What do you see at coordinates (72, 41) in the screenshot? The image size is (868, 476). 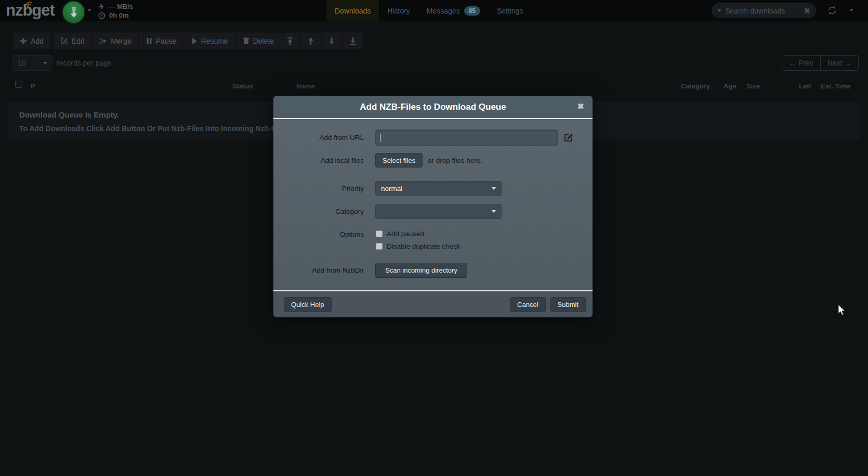 I see `edit-button: Edit` at bounding box center [72, 41].